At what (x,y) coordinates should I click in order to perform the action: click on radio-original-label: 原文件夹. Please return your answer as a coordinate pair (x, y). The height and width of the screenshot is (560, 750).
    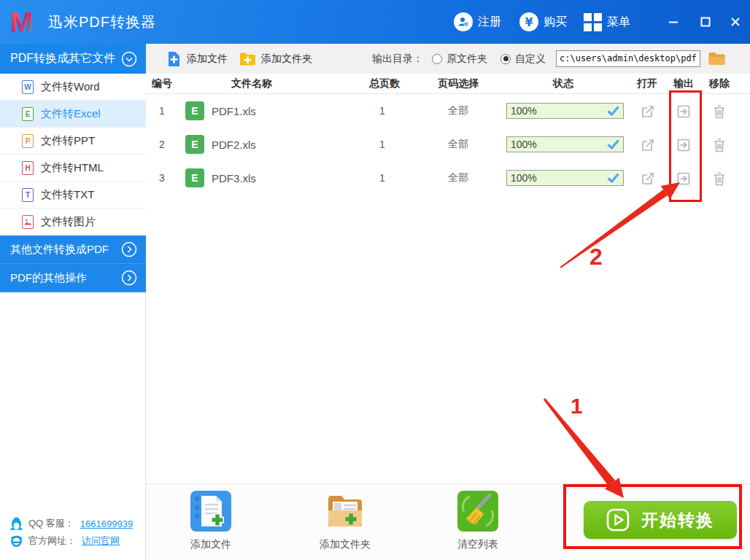
    Looking at the image, I should click on (467, 59).